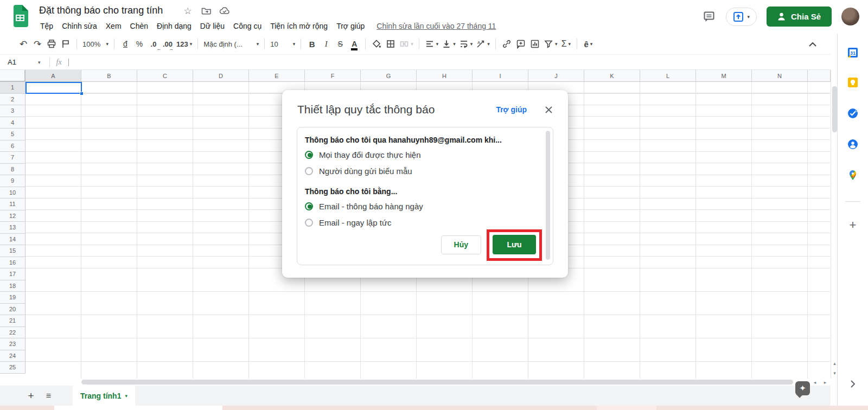 This screenshot has height=410, width=868. Describe the element at coordinates (299, 26) in the screenshot. I see `menu-tiện-ích-mở-rộng: Tiện ích mở rộng` at that location.